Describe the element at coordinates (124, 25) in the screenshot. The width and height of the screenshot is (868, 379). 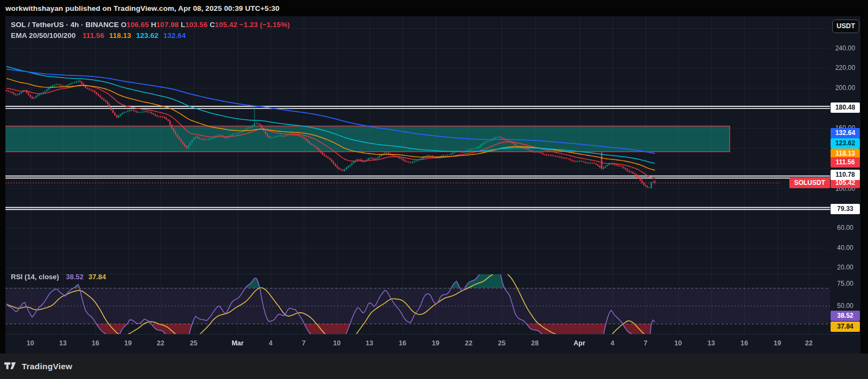
I see `ohlc-label: O` at that location.